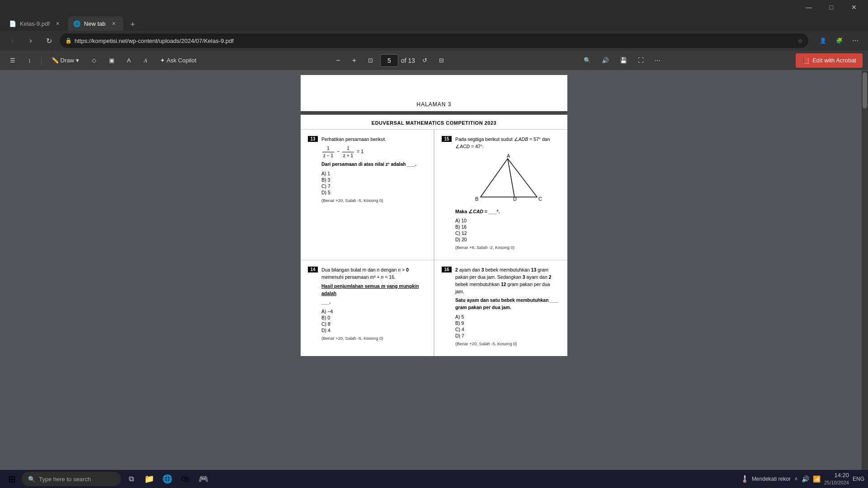 The height and width of the screenshot is (488, 868). What do you see at coordinates (641, 61) in the screenshot?
I see `fullscreen-button: ⛶` at bounding box center [641, 61].